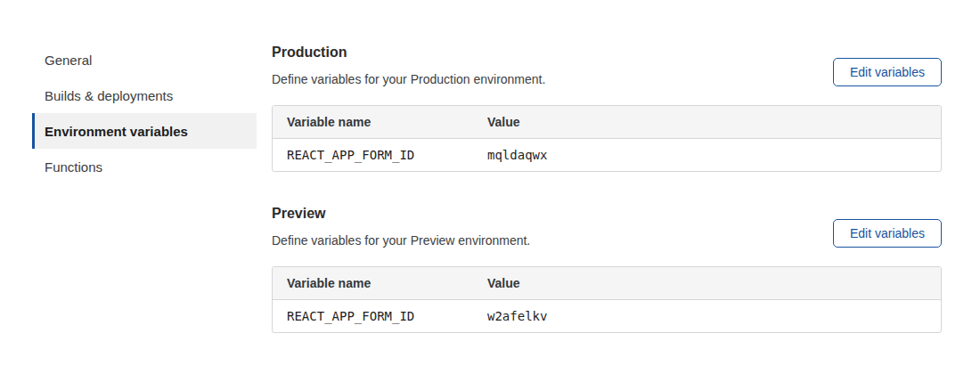  Describe the element at coordinates (408, 66) in the screenshot. I see `production-section-text: Production Define variables for your Pro…` at that location.